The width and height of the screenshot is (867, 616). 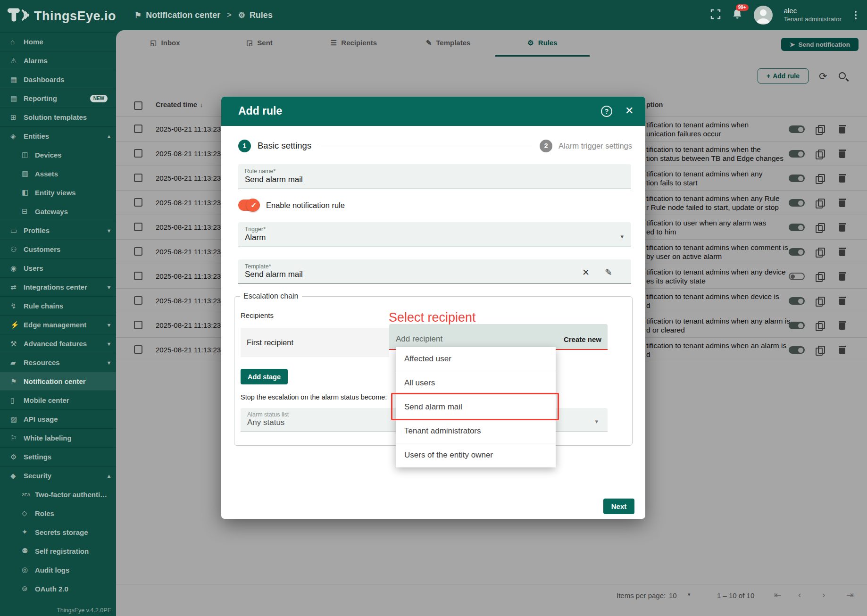 I want to click on sidebar-item-label: Rule chains, so click(x=67, y=306).